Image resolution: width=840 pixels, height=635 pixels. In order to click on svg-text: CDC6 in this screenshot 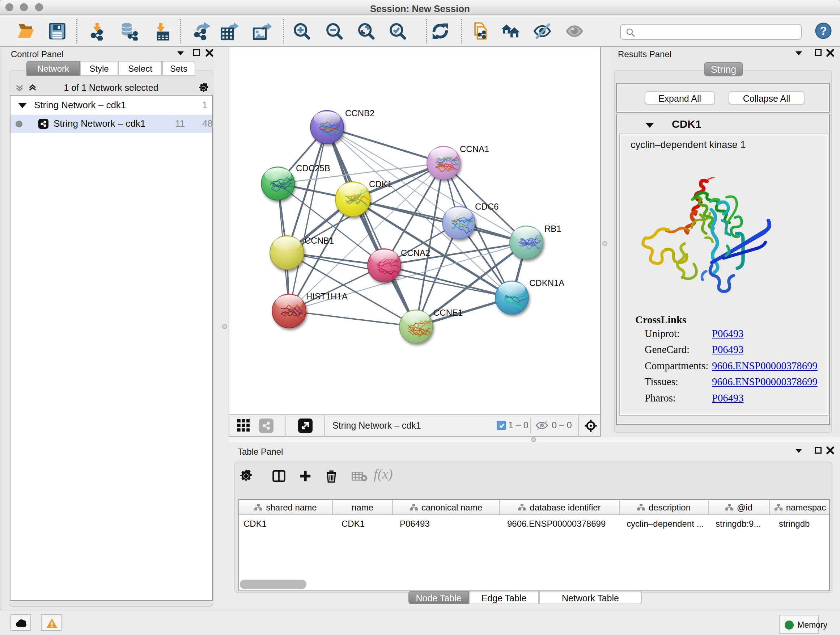, I will do `click(487, 207)`.